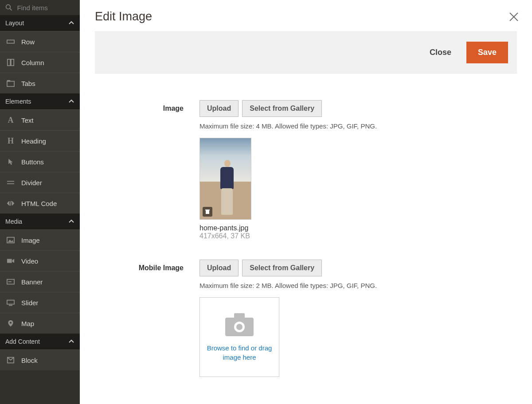 Image resolution: width=532 pixels, height=404 pixels. What do you see at coordinates (441, 52) in the screenshot?
I see `close-button: Close` at bounding box center [441, 52].